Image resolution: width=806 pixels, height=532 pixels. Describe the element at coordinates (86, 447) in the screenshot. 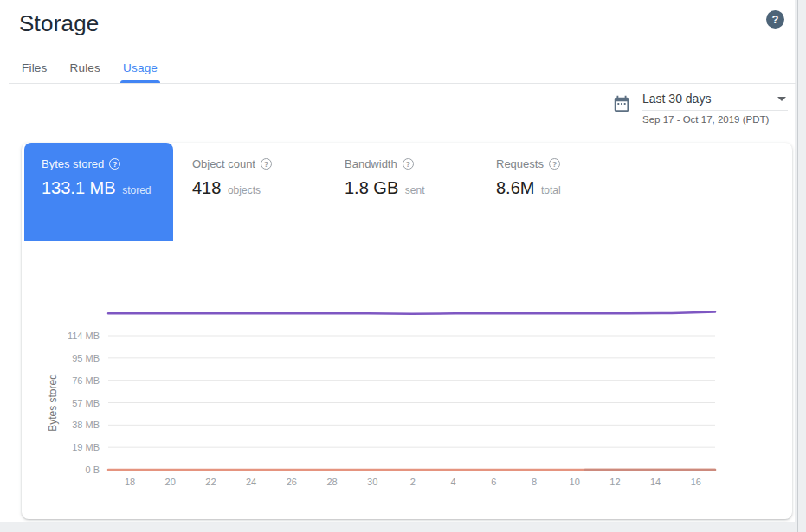

I see `svg-text: 19 MB` at that location.